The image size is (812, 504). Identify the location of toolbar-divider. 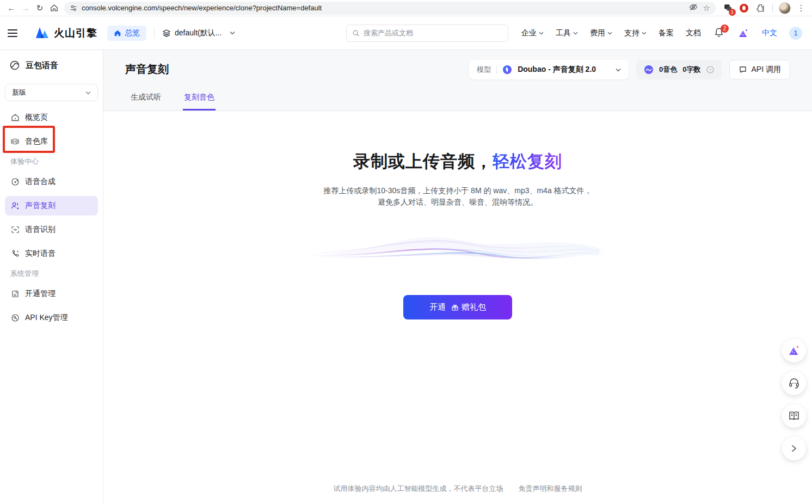
(773, 8).